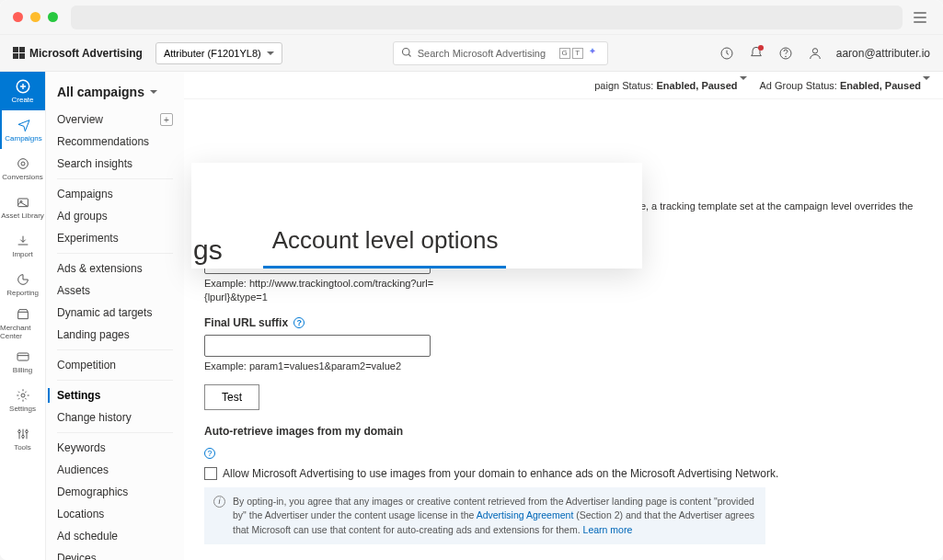 The height and width of the screenshot is (560, 943). Describe the element at coordinates (115, 395) in the screenshot. I see `sidebar-item-settings: Settings` at that location.